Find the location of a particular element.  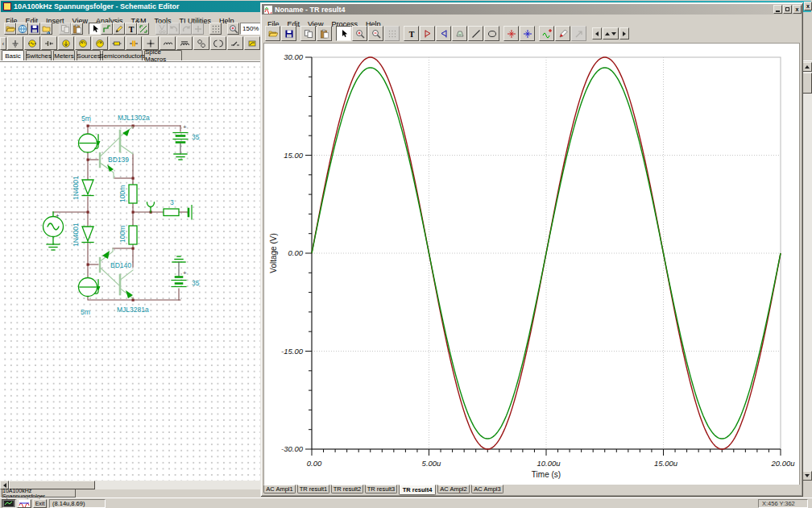

curves-icon is located at coordinates (546, 34).